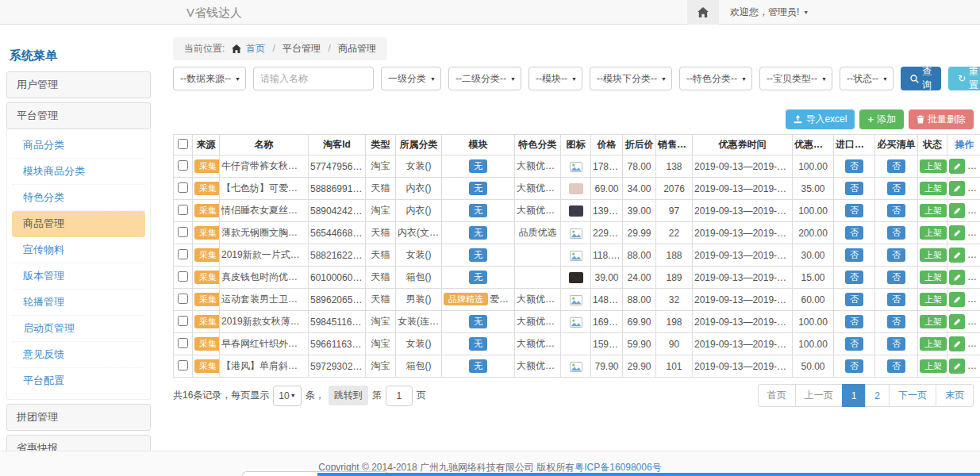 Image resolution: width=980 pixels, height=476 pixels. I want to click on reset-button: ↻ 重置, so click(964, 79).